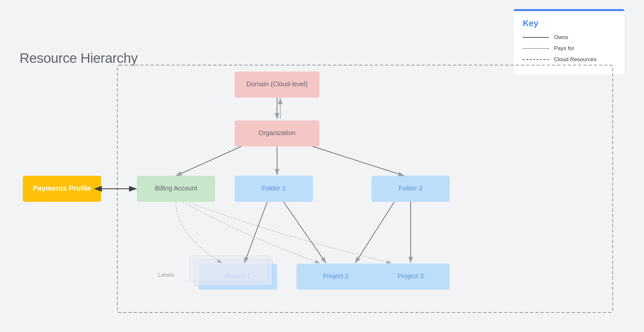 The image size is (644, 332). I want to click on folder1-to-project2-arrow, so click(305, 232).